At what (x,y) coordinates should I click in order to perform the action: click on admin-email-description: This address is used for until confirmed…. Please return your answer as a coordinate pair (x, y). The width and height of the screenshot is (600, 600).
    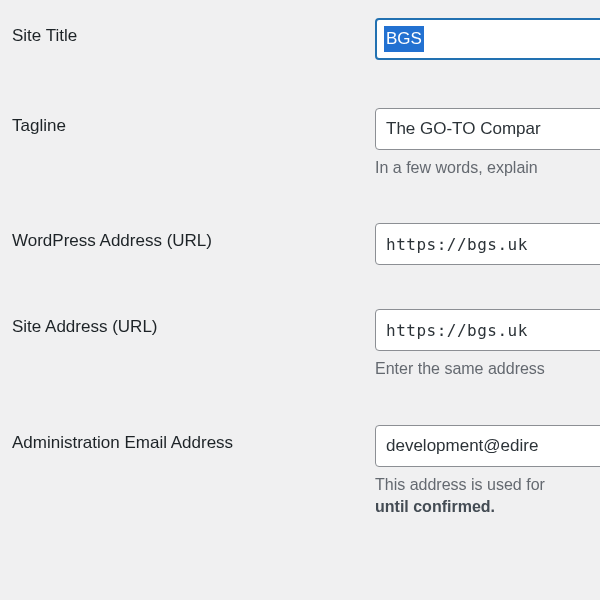
    Looking at the image, I should click on (488, 496).